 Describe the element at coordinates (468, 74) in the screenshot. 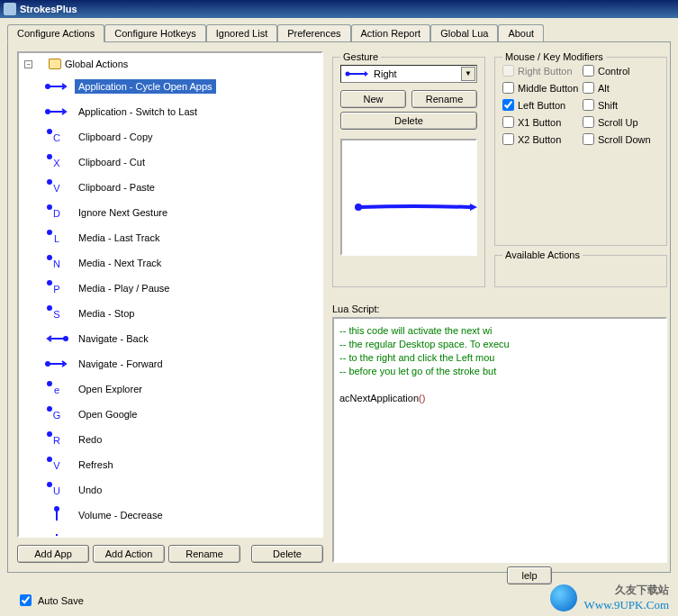

I see `chevron-down-icon: ▼` at that location.